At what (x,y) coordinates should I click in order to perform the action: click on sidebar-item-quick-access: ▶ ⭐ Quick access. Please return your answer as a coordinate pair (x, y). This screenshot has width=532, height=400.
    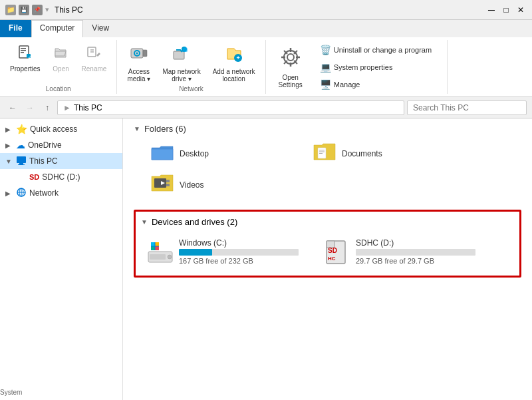
    Looking at the image, I should click on (61, 129).